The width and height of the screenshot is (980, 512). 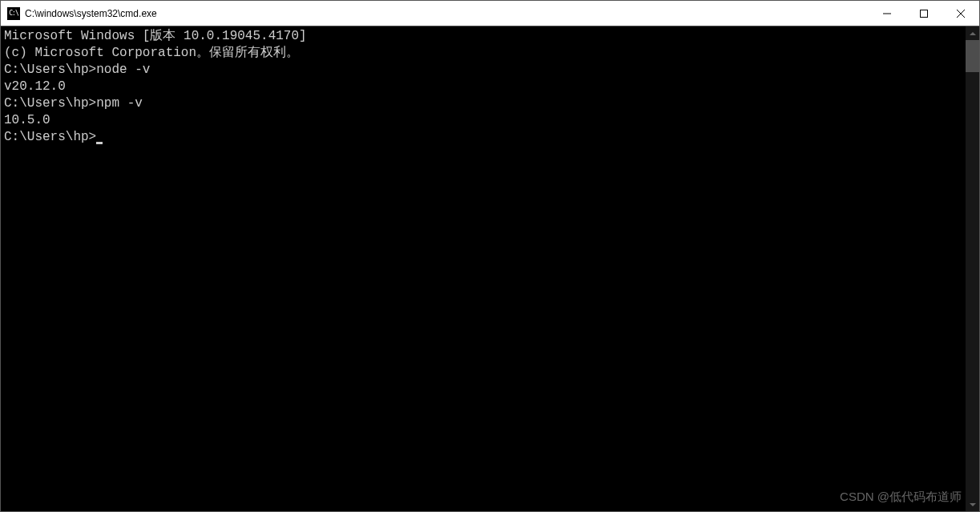 I want to click on close-icon, so click(x=961, y=14).